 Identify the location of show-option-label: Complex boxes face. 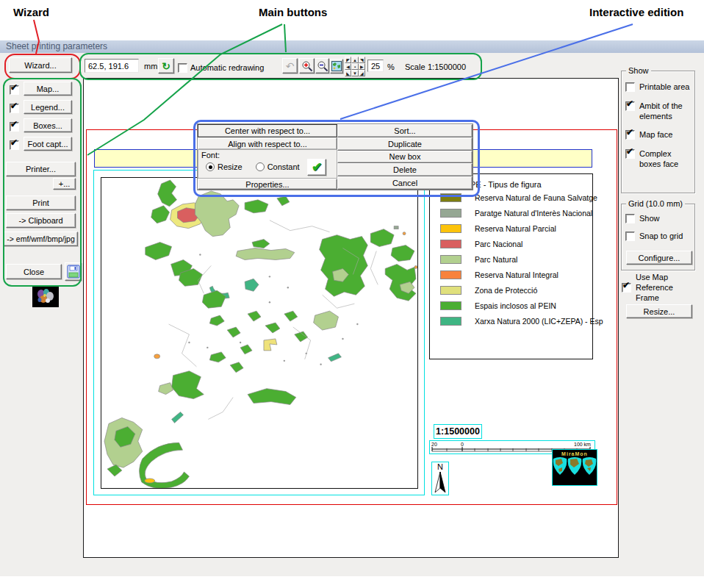
(666, 159).